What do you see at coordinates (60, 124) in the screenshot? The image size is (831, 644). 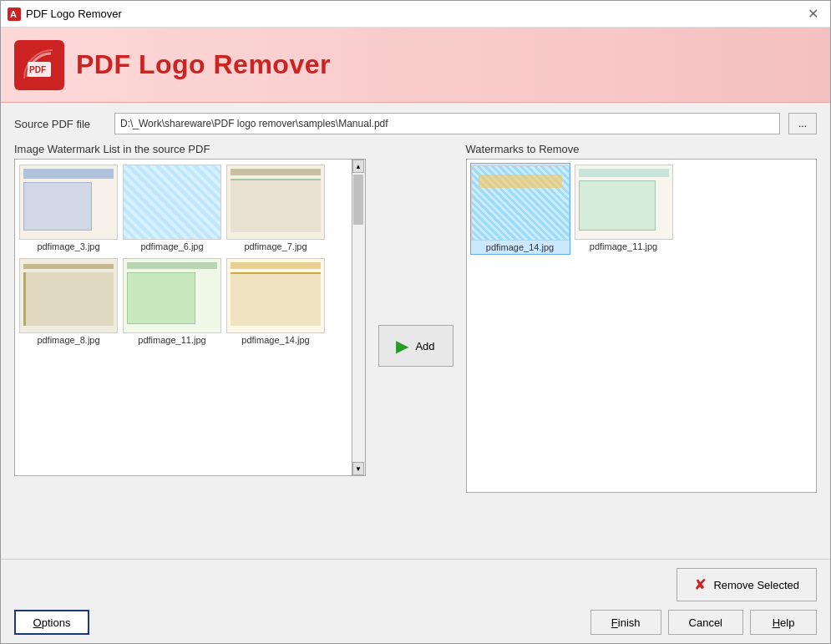 I see `source-label: Source PDF file` at bounding box center [60, 124].